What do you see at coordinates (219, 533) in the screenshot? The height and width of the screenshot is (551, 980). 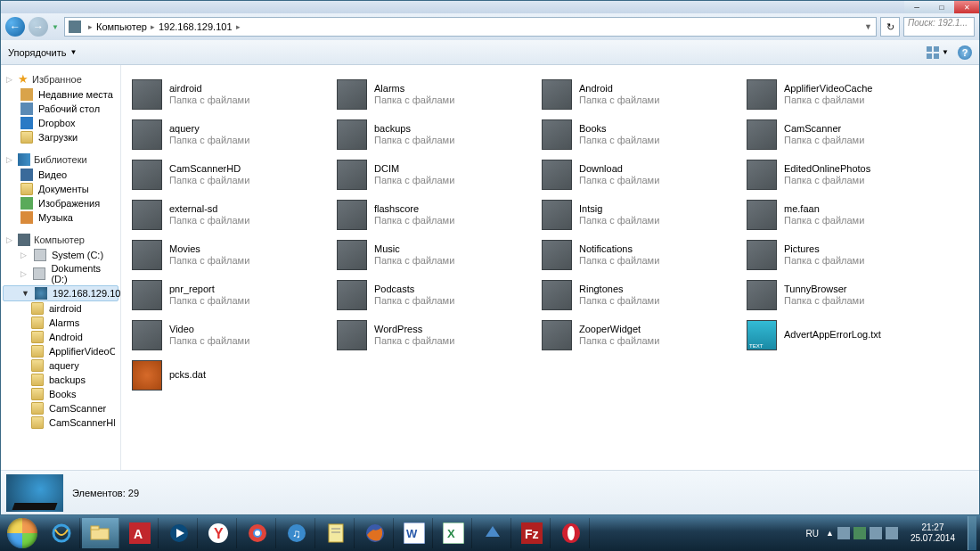 I see `svg-text: Y` at bounding box center [219, 533].